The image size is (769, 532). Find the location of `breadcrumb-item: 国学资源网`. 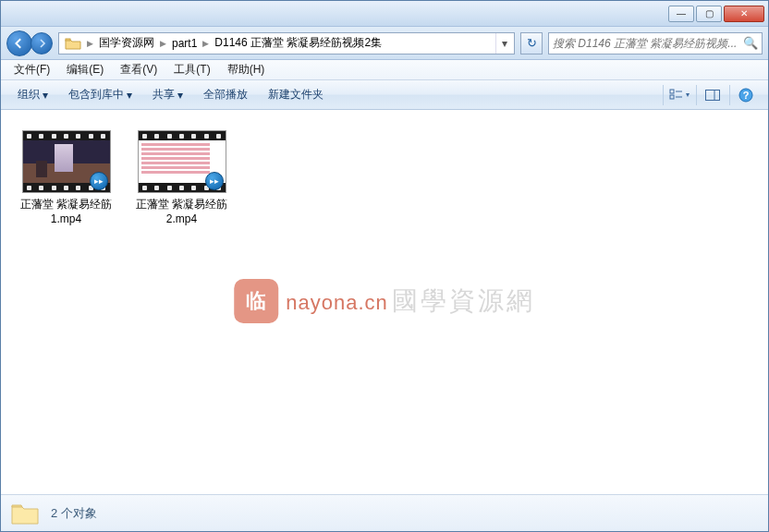

breadcrumb-item: 国学资源网 is located at coordinates (127, 42).